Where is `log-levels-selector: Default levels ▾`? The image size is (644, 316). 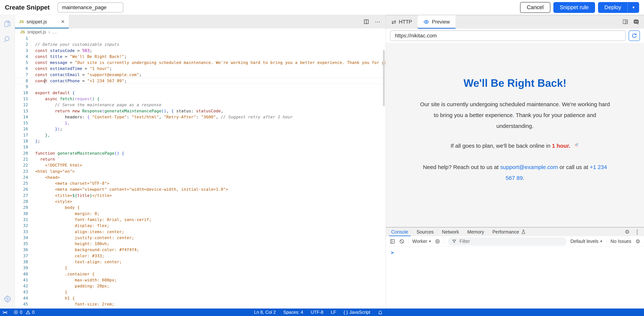 log-levels-selector: Default levels ▾ is located at coordinates (586, 241).